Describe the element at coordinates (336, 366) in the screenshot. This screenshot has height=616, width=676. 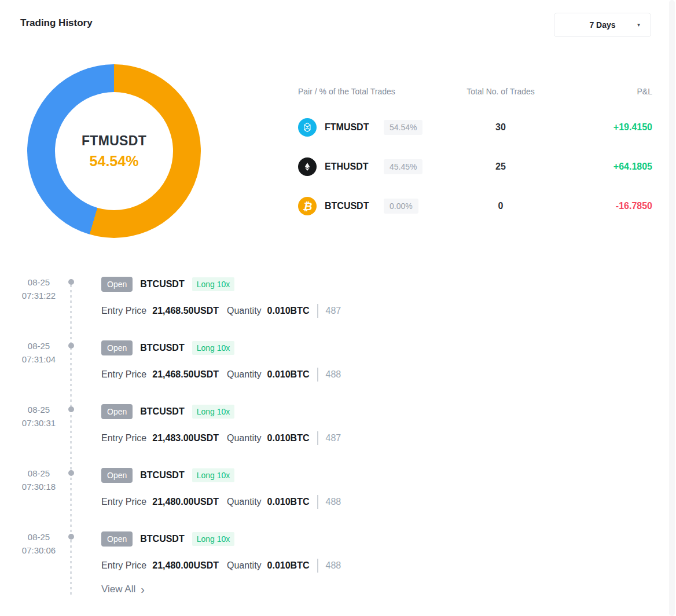
I see `timeline-entry: 08-25 07:31:04 Open BTCUSDT Long 10x Ent…` at that location.